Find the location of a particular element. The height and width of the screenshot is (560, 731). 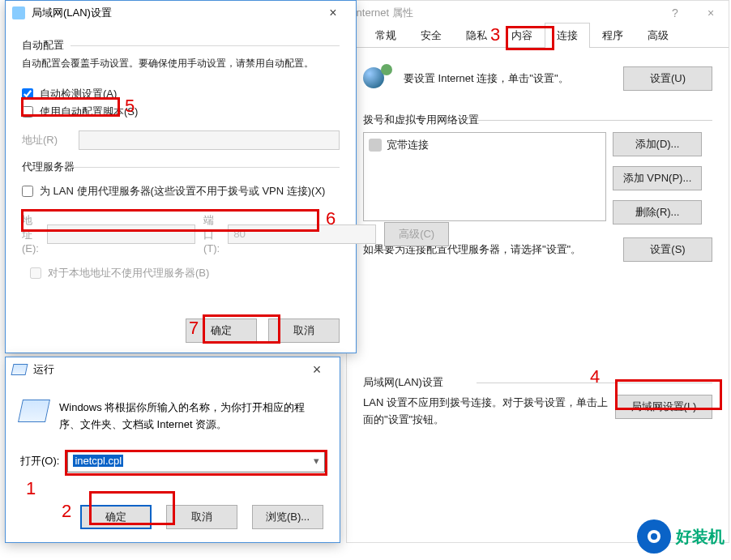

connection-listbox: 宽带连接 is located at coordinates (485, 177).